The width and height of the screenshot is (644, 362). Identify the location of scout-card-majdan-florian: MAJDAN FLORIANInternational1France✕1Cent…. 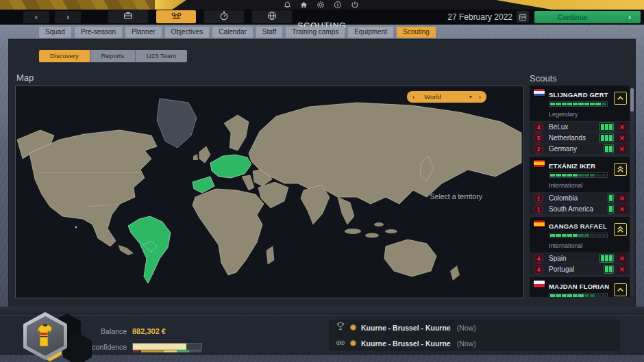
(580, 287).